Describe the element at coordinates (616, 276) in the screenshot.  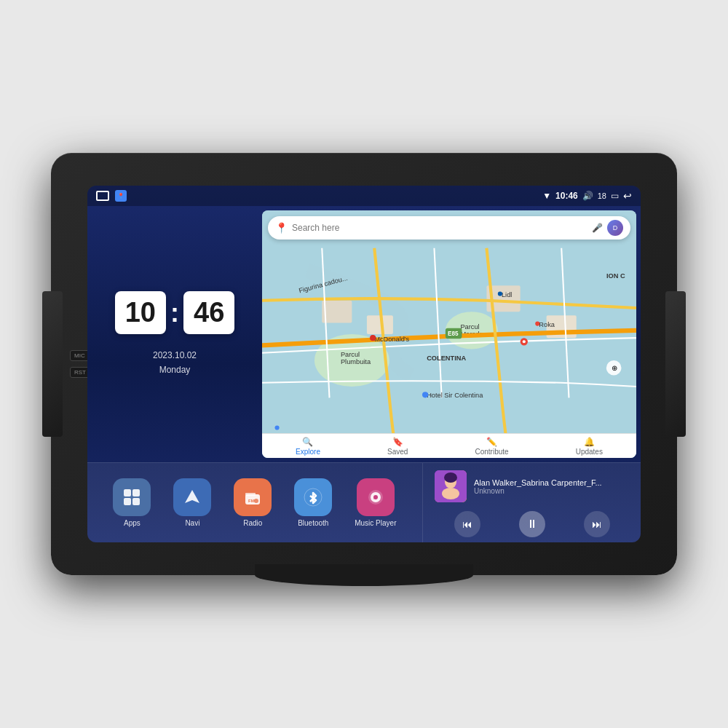
I see `svg-text: ION C` at that location.